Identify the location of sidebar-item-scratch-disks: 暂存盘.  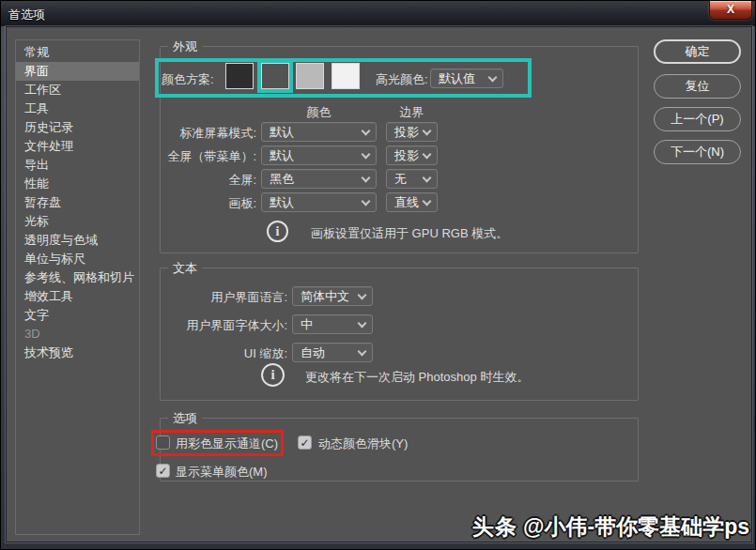
(77, 203).